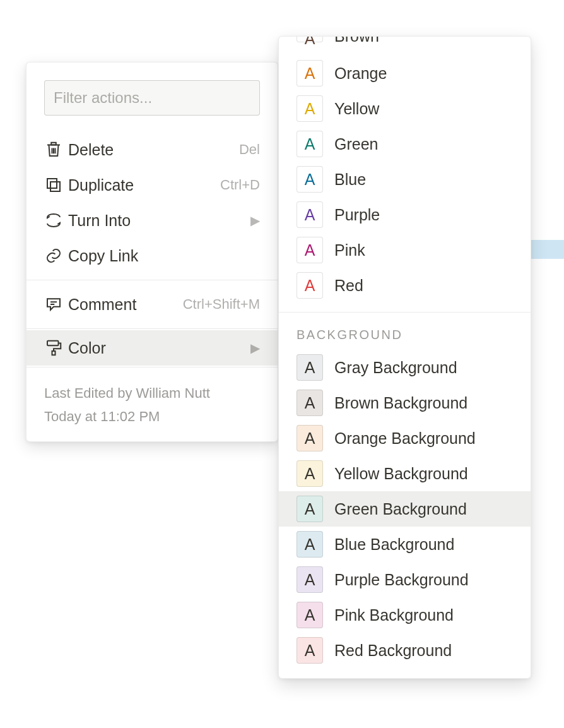  Describe the element at coordinates (405, 438) in the screenshot. I see `color-option: AOrange Background` at that location.